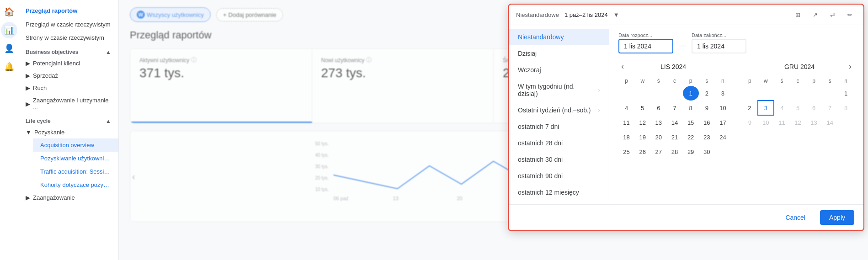  Describe the element at coordinates (798, 108) in the screenshot. I see `cal-dec-day-5: 5` at that location.